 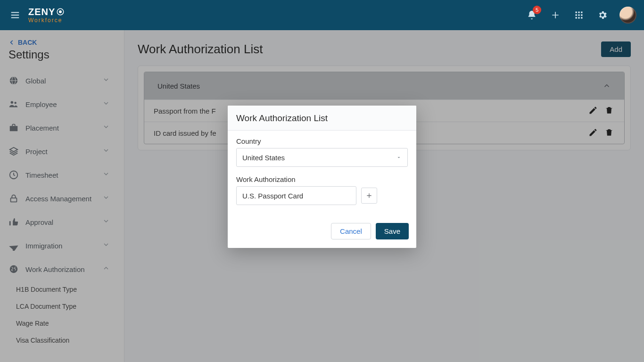 I want to click on wa-field-label: Work Authorization, so click(x=322, y=179).